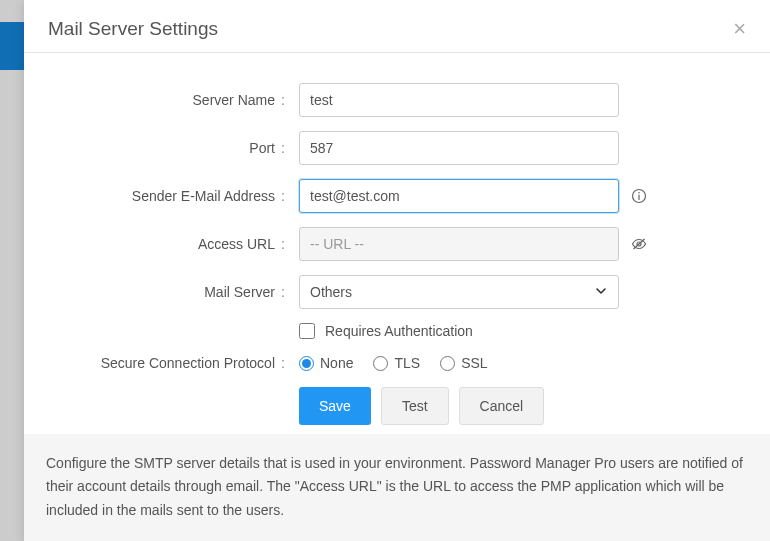 The width and height of the screenshot is (770, 541). I want to click on protocol-radio-group: None TLS SSL, so click(394, 363).